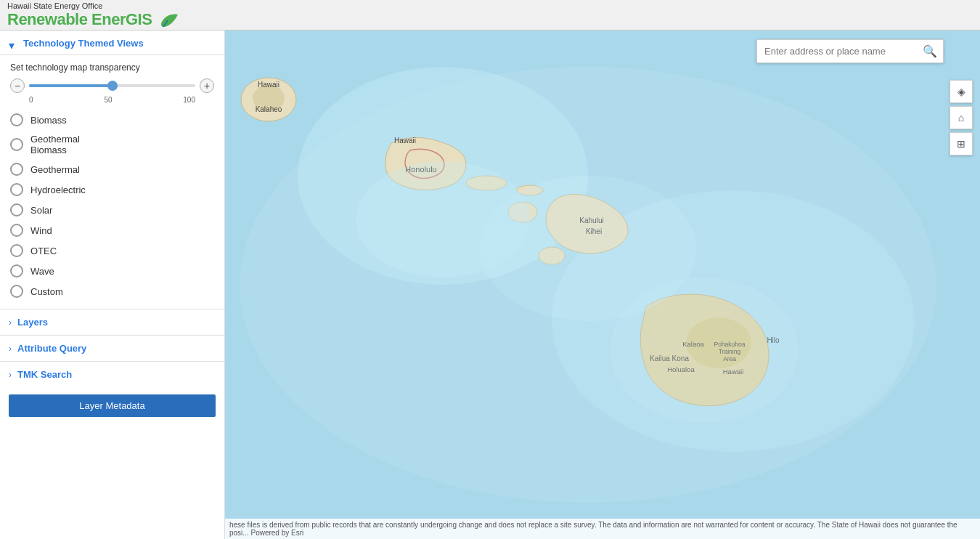 Image resolution: width=980 pixels, height=539 pixels. I want to click on technology-section-content: Set technology map transparency − + 0, so click(112, 182).